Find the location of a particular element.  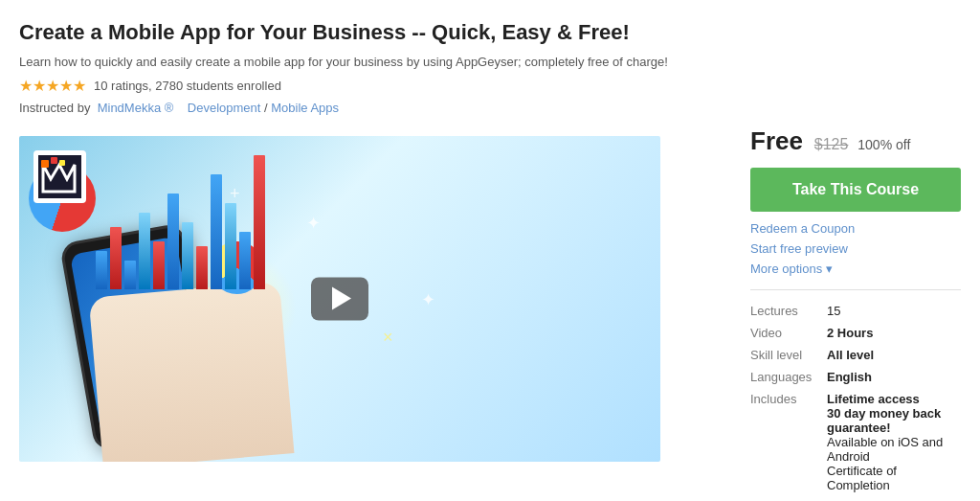

redeem-coupon-link: Redeem a Coupon is located at coordinates (856, 228).